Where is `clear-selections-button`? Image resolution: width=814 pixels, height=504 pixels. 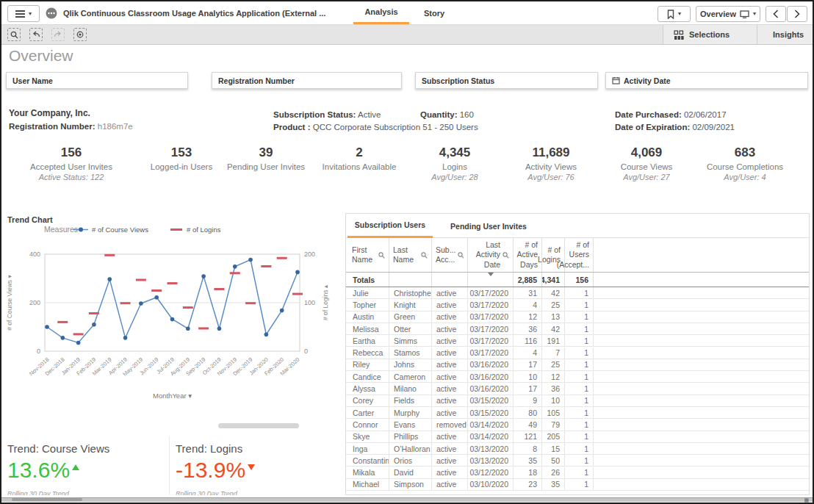 clear-selections-button is located at coordinates (80, 35).